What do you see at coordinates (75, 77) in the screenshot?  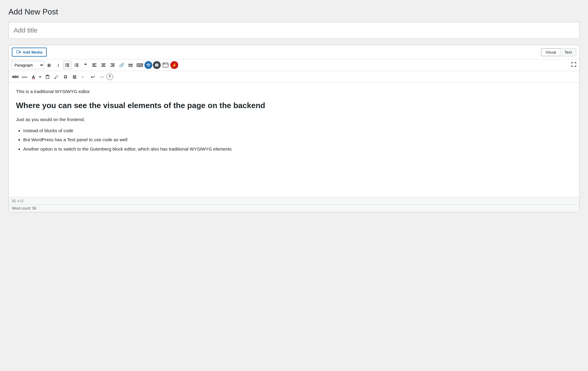 I see `indent-icon` at bounding box center [75, 77].